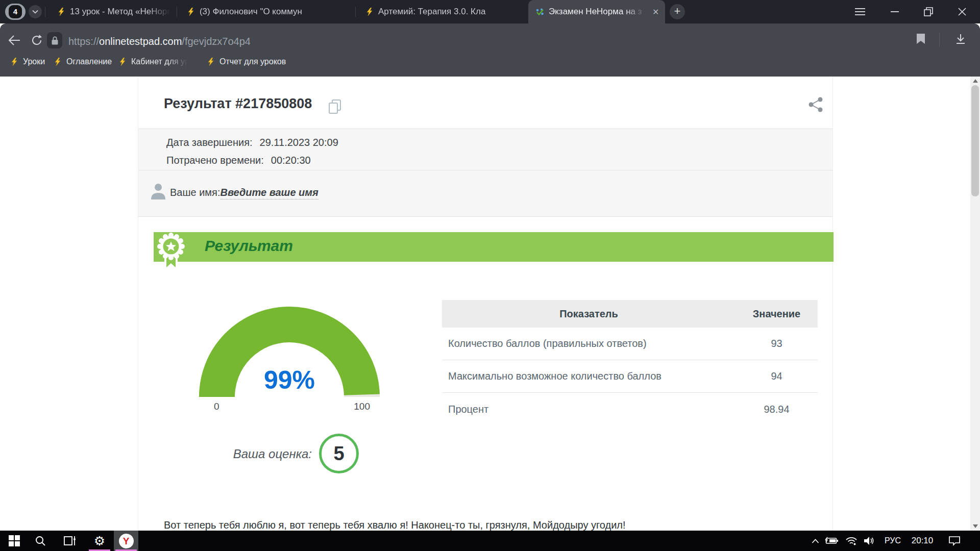 The image size is (980, 551). I want to click on address-bar: https://onlinetestpad.com/fgevjdzx7o4p4, so click(159, 42).